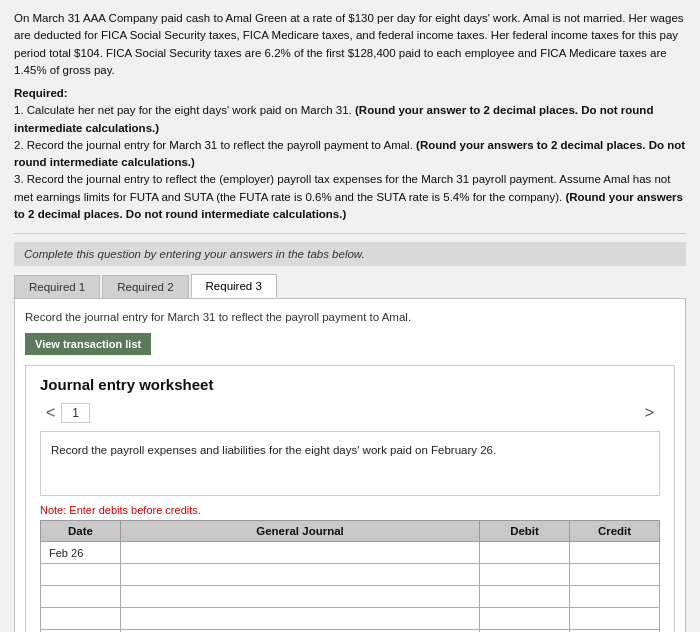 The width and height of the screenshot is (700, 632). What do you see at coordinates (81, 619) in the screenshot?
I see `row-4-date` at bounding box center [81, 619].